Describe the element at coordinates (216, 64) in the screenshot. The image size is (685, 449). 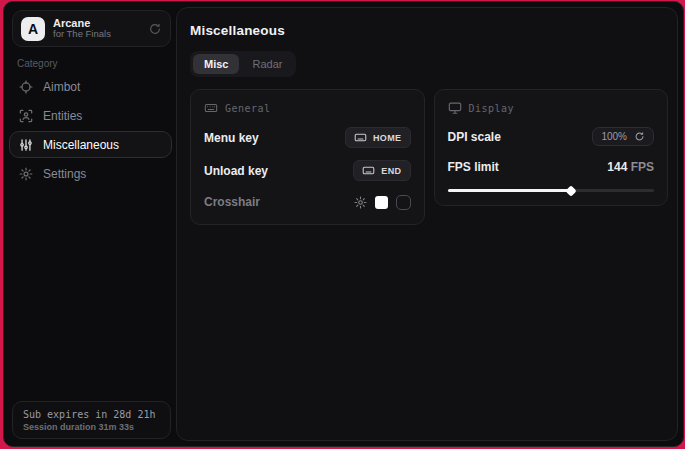
I see `tab-misc: Misc` at that location.